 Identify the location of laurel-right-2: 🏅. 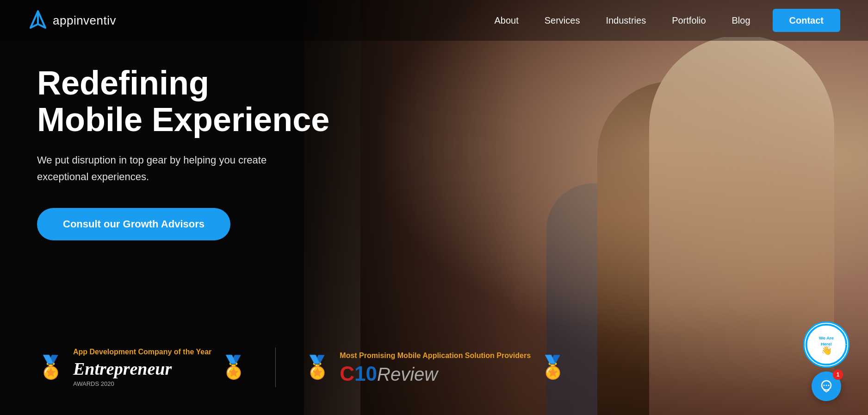
(553, 367).